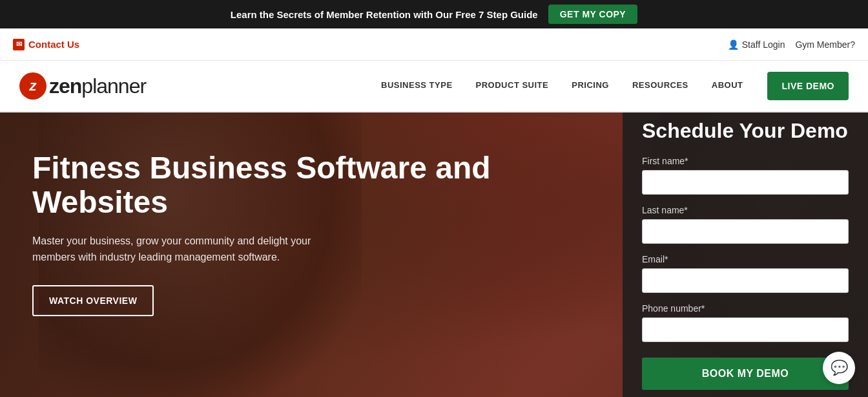 The height and width of the screenshot is (397, 868). Describe the element at coordinates (808, 86) in the screenshot. I see `live-demo-button: LIVE DEMO` at that location.